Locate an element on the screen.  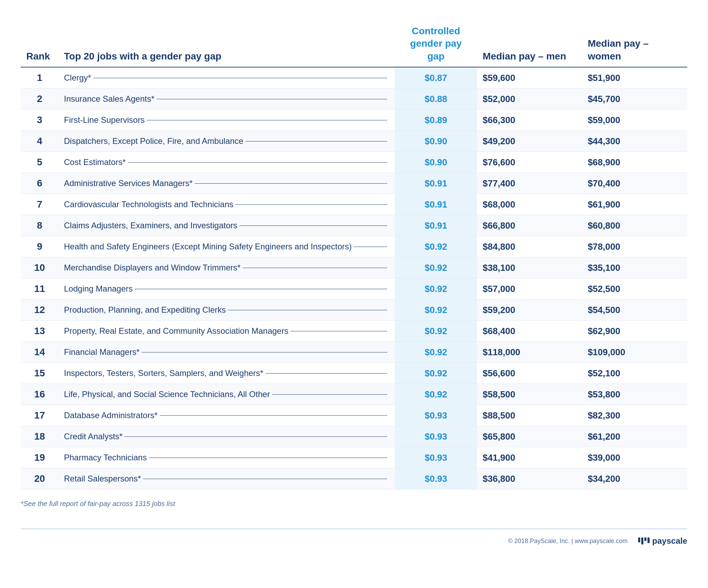
gap-cell: $0.87 is located at coordinates (436, 78).